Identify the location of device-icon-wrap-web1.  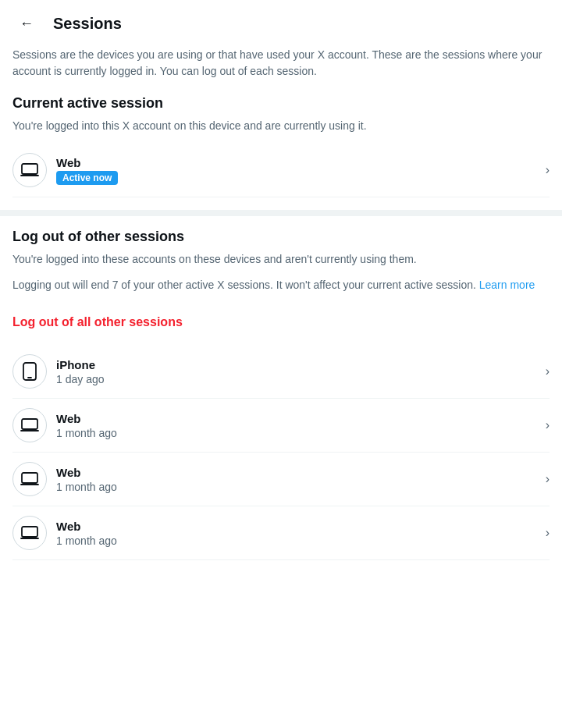
(30, 425).